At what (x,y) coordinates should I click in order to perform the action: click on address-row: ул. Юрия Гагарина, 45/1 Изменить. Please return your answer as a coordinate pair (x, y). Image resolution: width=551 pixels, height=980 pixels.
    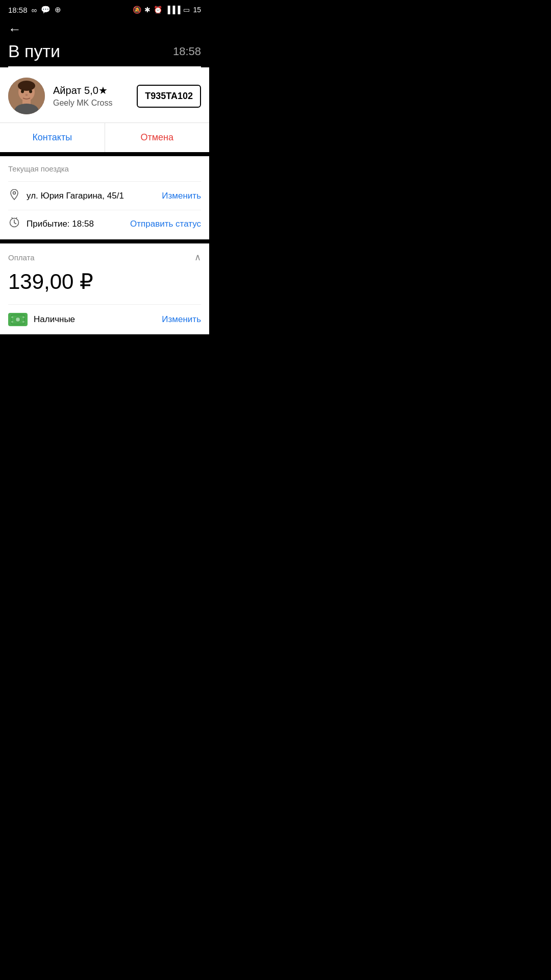
    Looking at the image, I should click on (105, 195).